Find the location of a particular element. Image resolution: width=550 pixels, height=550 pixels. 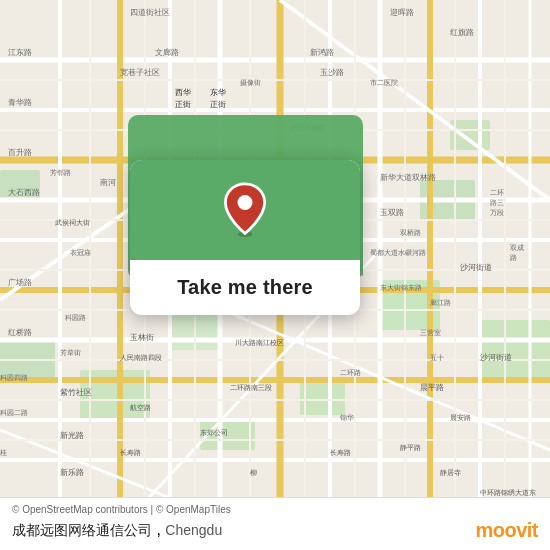

svg-text: 宽巷子社区 is located at coordinates (140, 72).